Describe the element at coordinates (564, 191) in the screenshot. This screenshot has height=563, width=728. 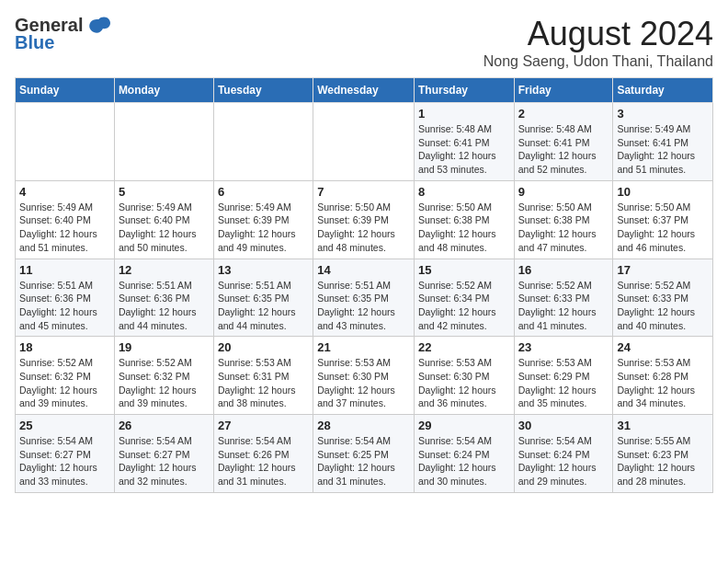
I see `day-number: 9` at that location.